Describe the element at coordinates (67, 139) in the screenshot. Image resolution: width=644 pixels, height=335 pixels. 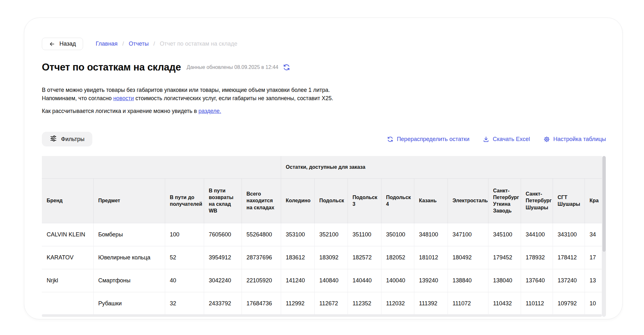
I see `filters-button: Фильтры` at that location.